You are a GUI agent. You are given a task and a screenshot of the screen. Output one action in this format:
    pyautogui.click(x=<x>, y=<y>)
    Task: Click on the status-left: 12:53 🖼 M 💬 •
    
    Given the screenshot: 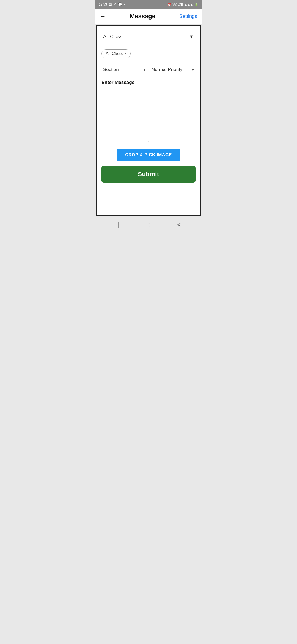 What is the action you would take?
    pyautogui.click(x=112, y=4)
    